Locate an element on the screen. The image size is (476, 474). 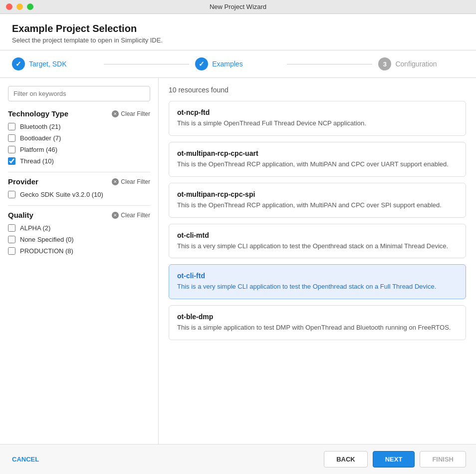
quality-section: Quality ✕ Clear Filter ALPHA (2) None Sp… is located at coordinates (79, 233).